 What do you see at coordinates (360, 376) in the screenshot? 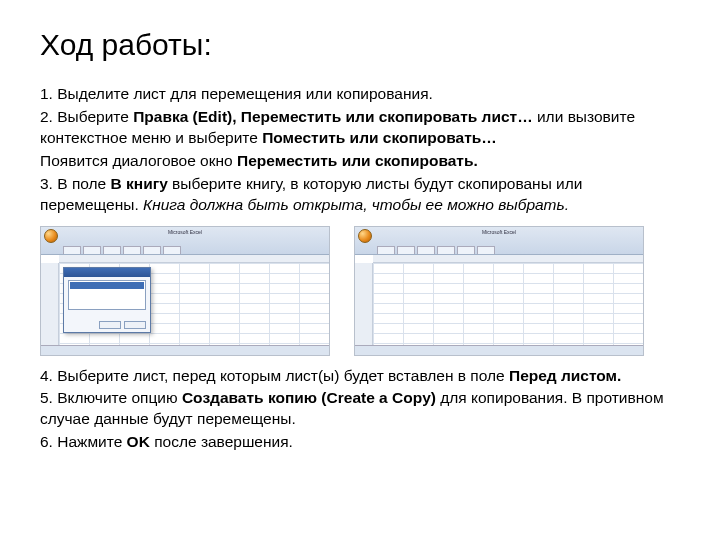
I see `step-4: 4. Выберите лист, перед которым лист(ы) …` at bounding box center [360, 376].